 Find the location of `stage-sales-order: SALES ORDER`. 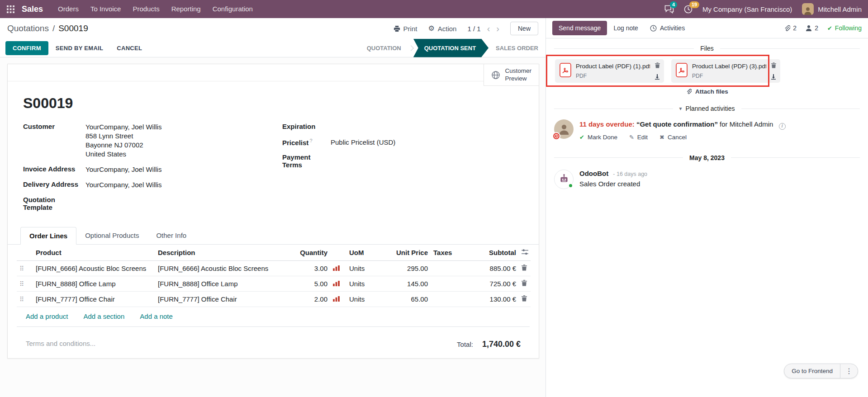

stage-sales-order: SALES ORDER is located at coordinates (517, 48).